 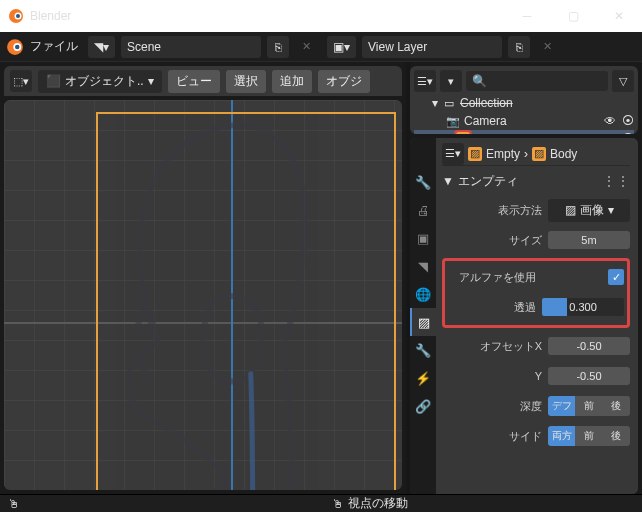 What do you see at coordinates (583, 307) in the screenshot?
I see `opacity-slider: 0.300` at bounding box center [583, 307].